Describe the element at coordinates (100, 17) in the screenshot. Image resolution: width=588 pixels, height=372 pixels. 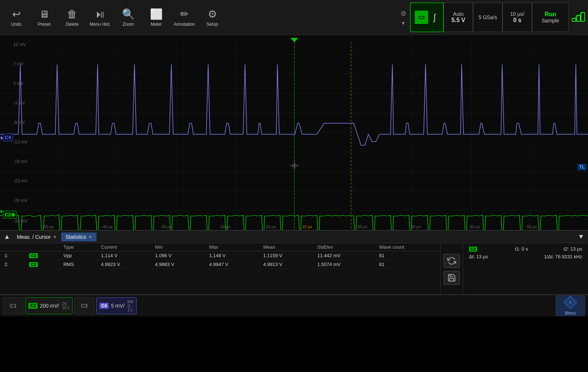
I see `menu-hist-button: ⏯ Menu Hist.` at that location.